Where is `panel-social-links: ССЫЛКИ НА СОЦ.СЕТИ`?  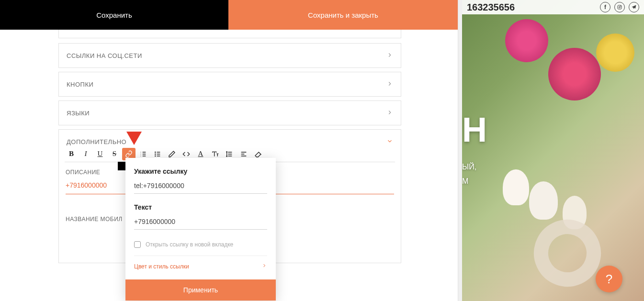
panel-social-links: ССЫЛКИ НА СОЦ.СЕТИ is located at coordinates (230, 56).